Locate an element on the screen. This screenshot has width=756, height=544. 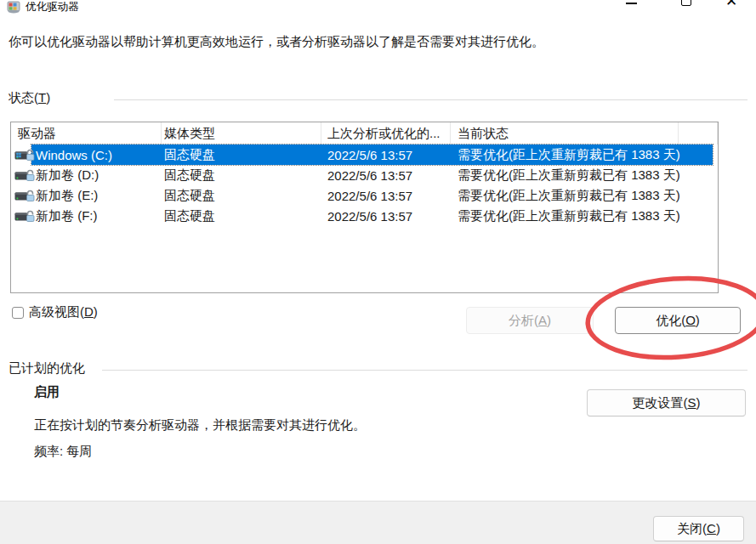
header-spacer is located at coordinates (698, 133).